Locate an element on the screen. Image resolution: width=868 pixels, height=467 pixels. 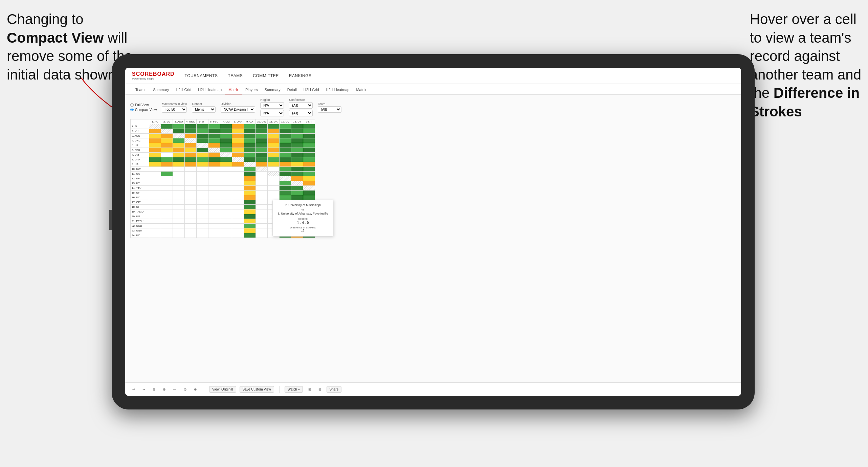
region-select: N/A is located at coordinates (272, 106).